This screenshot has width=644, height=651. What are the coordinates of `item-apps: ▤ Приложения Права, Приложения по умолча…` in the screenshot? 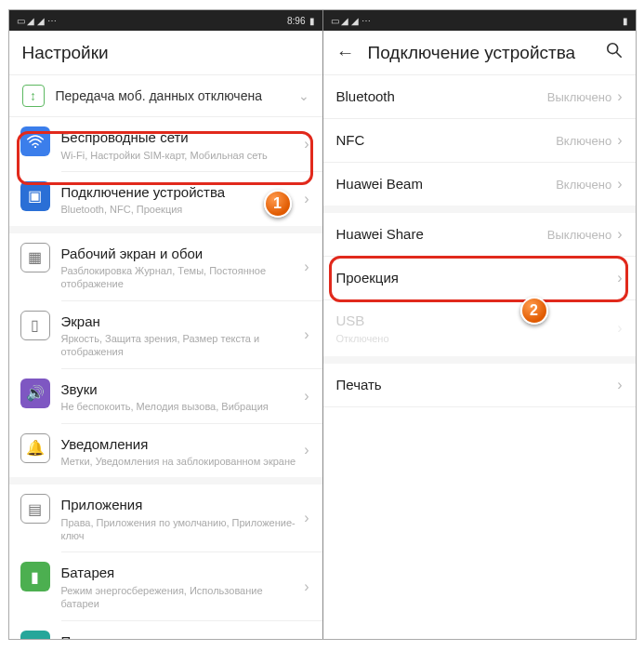 It's located at (165, 518).